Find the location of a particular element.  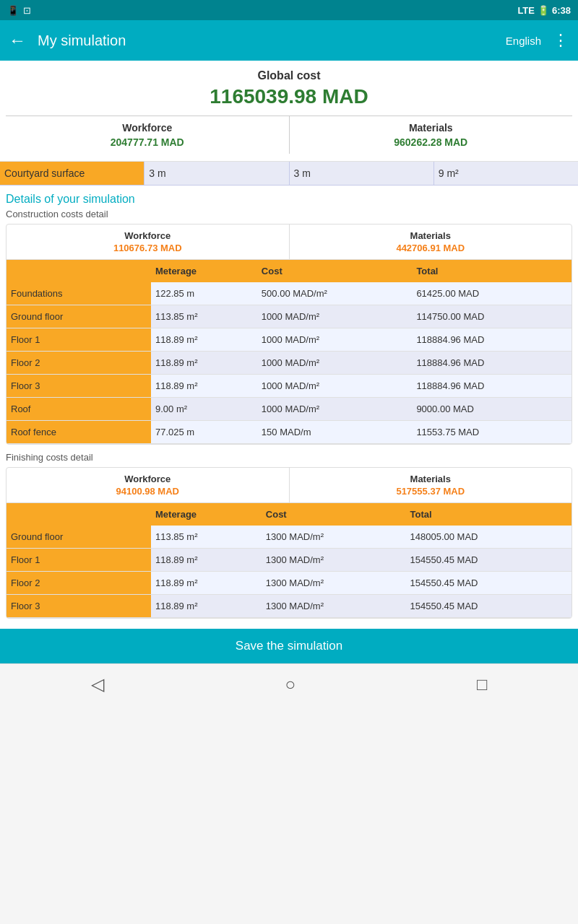

table-row: Roof 9.00 m² 1000 MAD/m² 9000.00 MAD is located at coordinates (289, 409).